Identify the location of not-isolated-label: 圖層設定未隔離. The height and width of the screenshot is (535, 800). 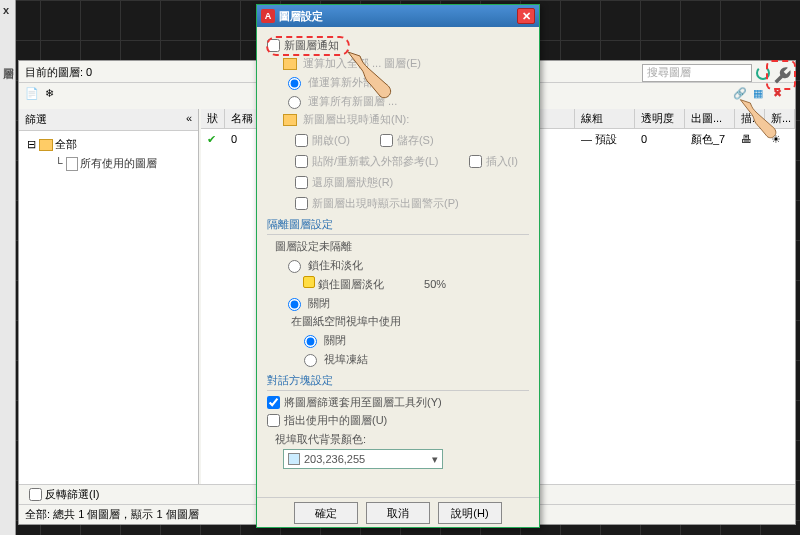
(402, 246).